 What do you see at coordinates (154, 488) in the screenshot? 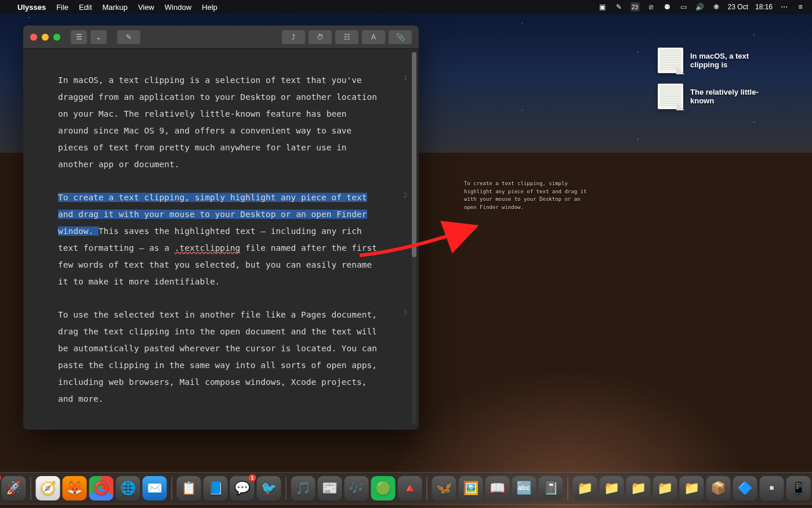
I see `mail-glyph: ✉️` at bounding box center [154, 488].